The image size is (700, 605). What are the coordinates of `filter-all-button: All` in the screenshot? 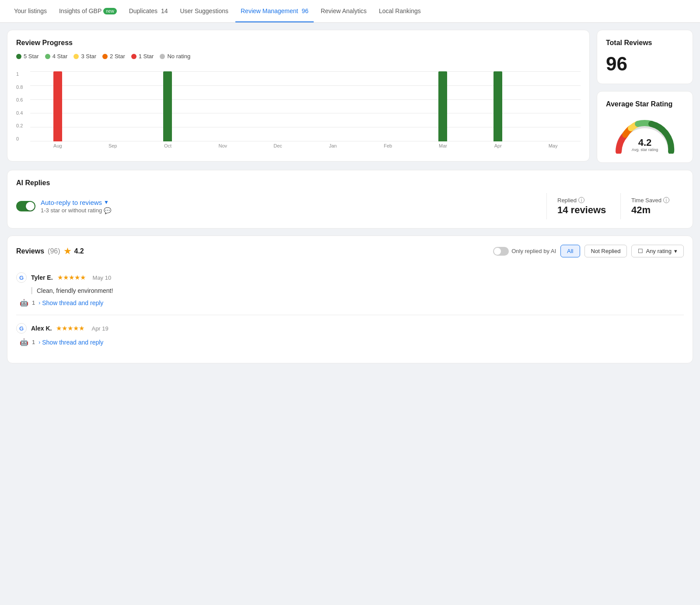 It's located at (570, 251).